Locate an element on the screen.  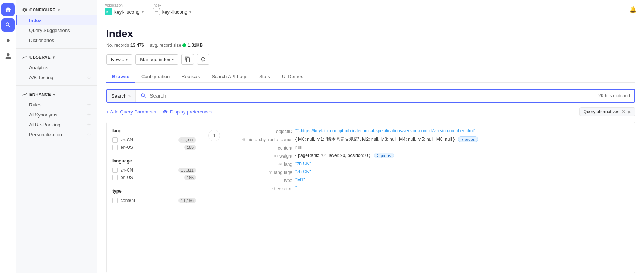
display-preferences-button: Display preferences is located at coordinates (187, 112).